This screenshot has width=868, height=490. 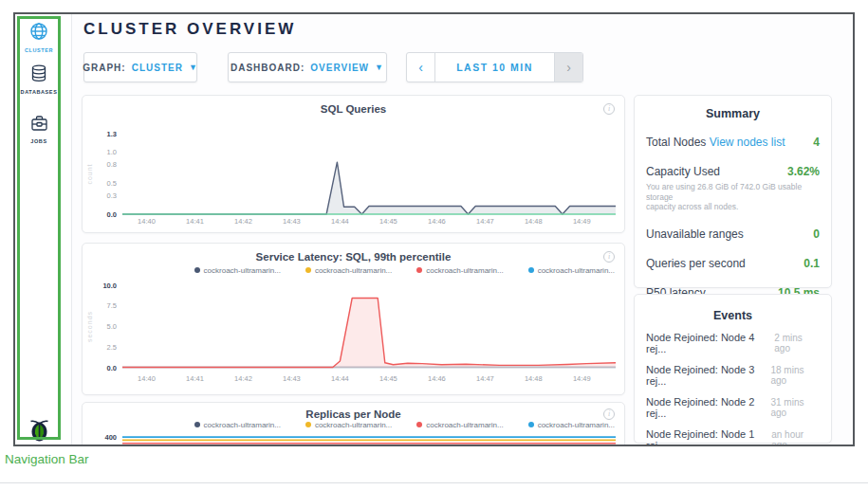 I want to click on sidebar-item-cluster: CLUSTER, so click(x=39, y=38).